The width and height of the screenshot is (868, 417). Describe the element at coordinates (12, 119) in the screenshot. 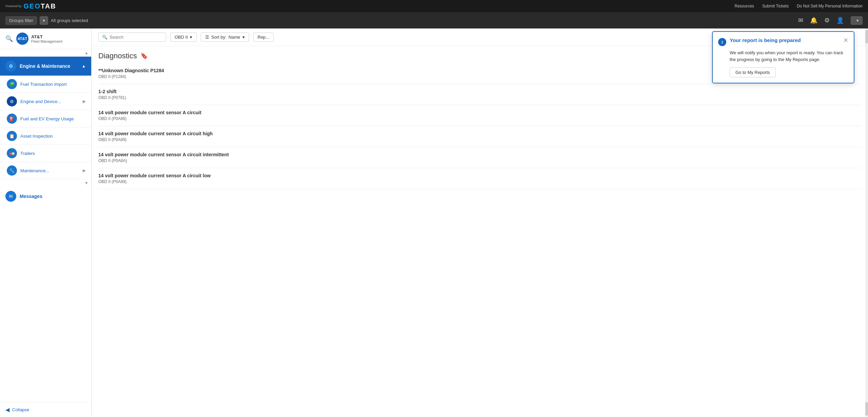

I see `fuel-ev-icon: ⛽` at that location.